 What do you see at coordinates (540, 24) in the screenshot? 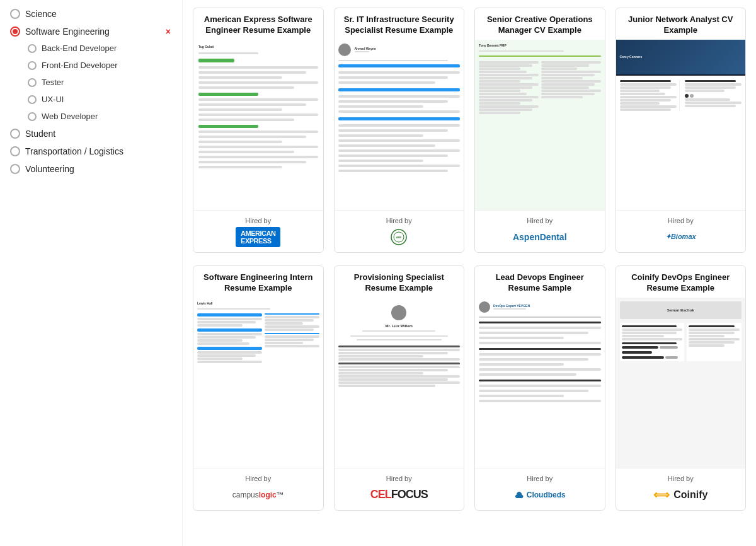
I see `card-aspendental-title: Senior Creative Operations Manager CV Ex…` at bounding box center [540, 24].